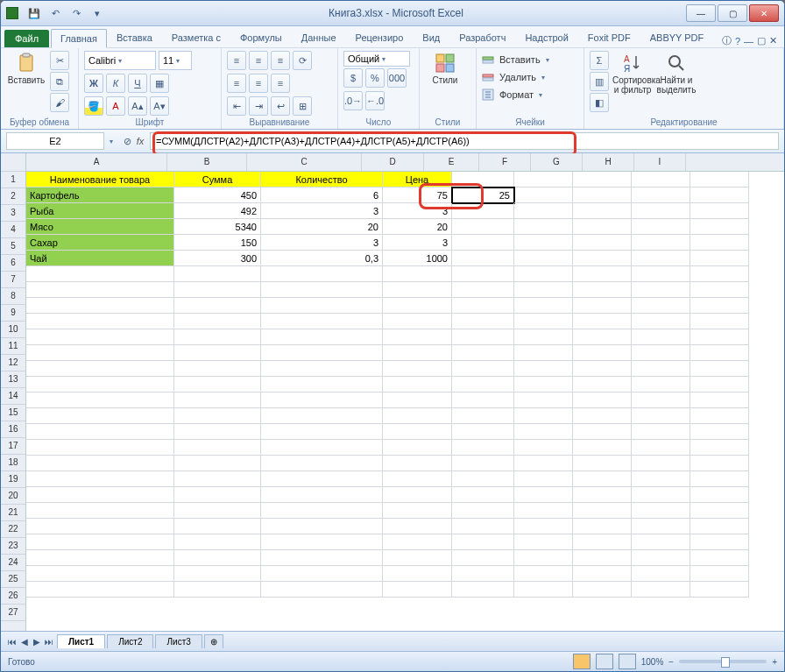 This screenshot has height=672, width=785. What do you see at coordinates (417, 243) in the screenshot?
I see `cell-price: 3` at bounding box center [417, 243].